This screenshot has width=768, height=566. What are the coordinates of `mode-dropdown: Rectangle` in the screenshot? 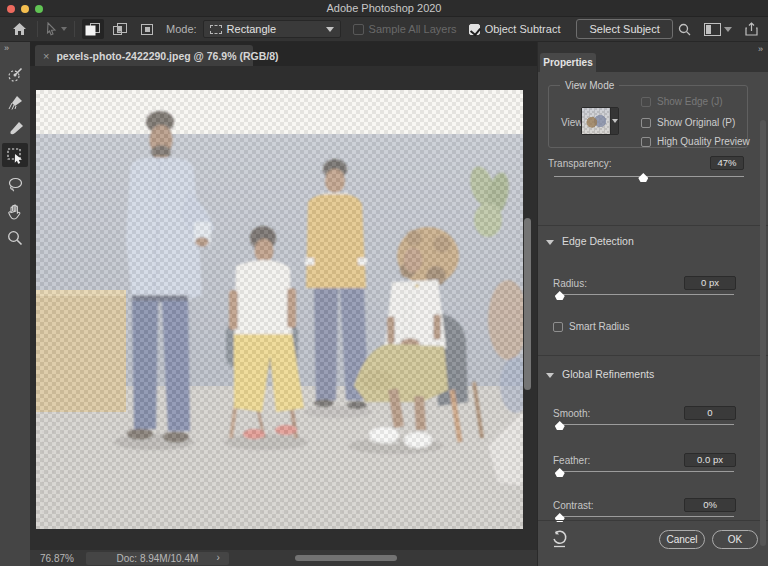 It's located at (272, 29).